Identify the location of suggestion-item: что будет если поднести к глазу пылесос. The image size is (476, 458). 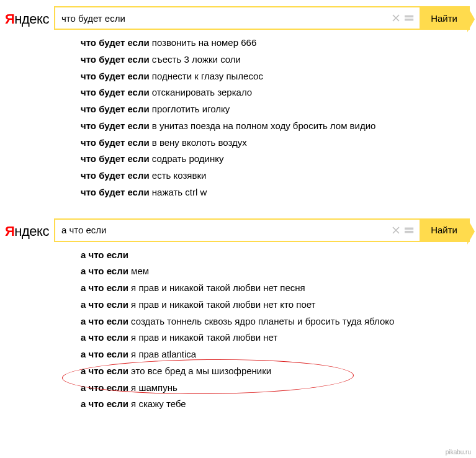
(278, 77).